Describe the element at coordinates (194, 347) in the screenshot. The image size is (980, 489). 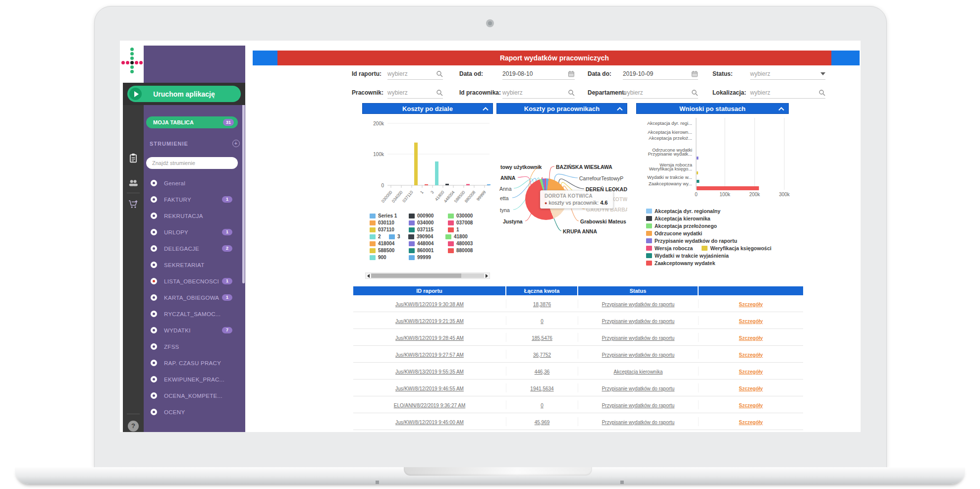
I see `sidebar-item-zfss: ZFSS` at that location.